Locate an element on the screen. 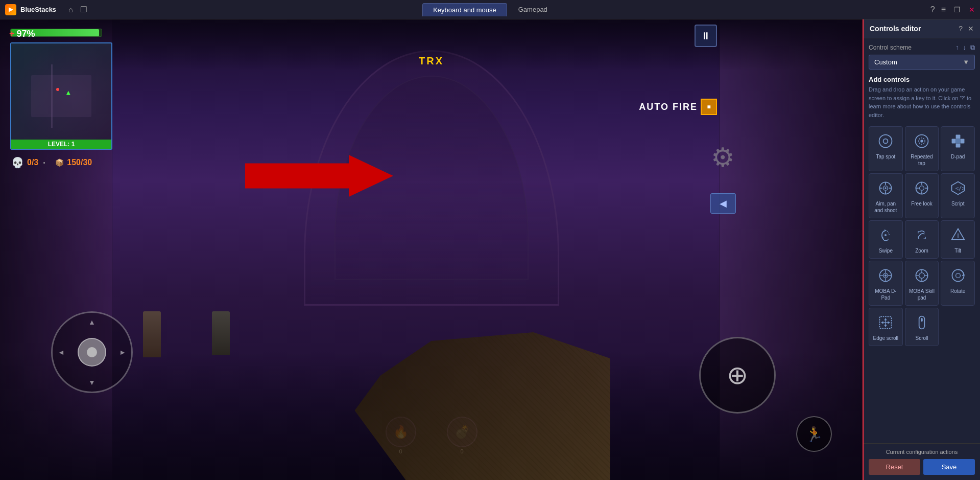  restore-btn: ❐ is located at coordinates (957, 10).